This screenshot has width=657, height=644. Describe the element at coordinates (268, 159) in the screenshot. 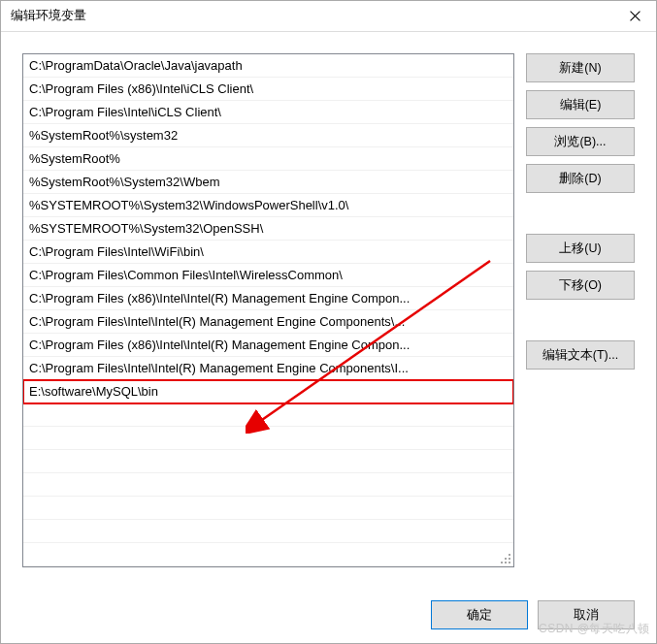

I see `path-row: %SystemRoot%` at that location.